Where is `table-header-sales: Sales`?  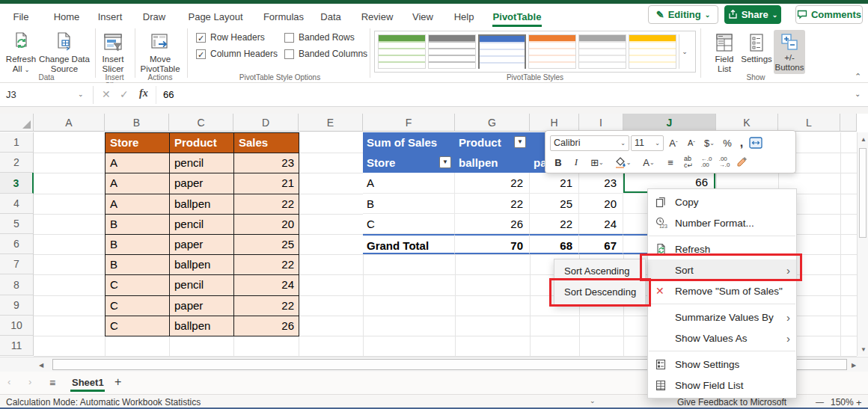 table-header-sales: Sales is located at coordinates (266, 144).